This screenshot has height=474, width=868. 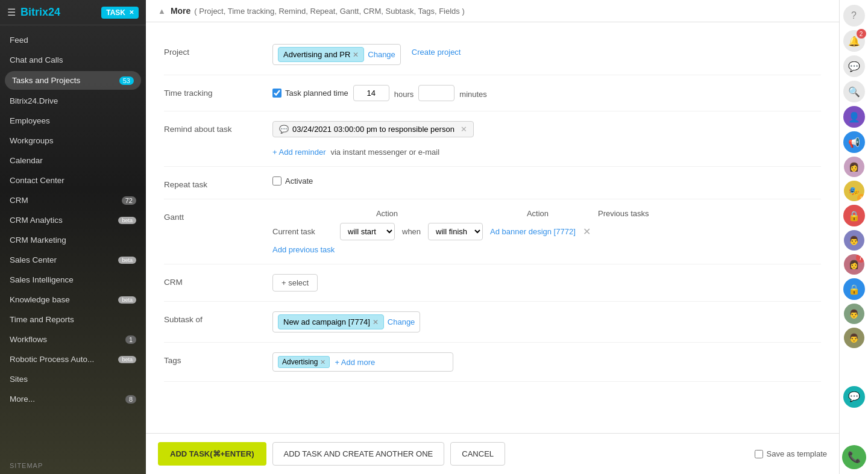 What do you see at coordinates (73, 200) in the screenshot?
I see `sidebar-item-crm: CRM 72` at bounding box center [73, 200].